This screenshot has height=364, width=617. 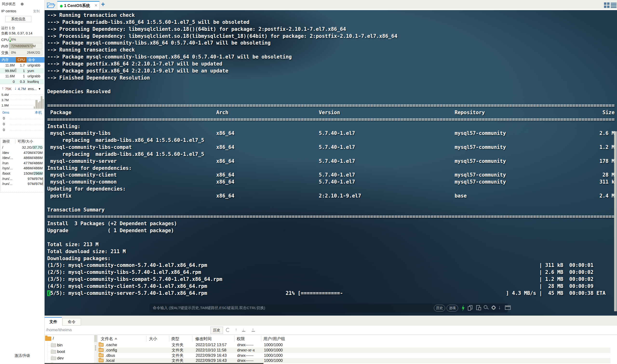 What do you see at coordinates (463, 308) in the screenshot?
I see `lightning-icon` at bounding box center [463, 308].